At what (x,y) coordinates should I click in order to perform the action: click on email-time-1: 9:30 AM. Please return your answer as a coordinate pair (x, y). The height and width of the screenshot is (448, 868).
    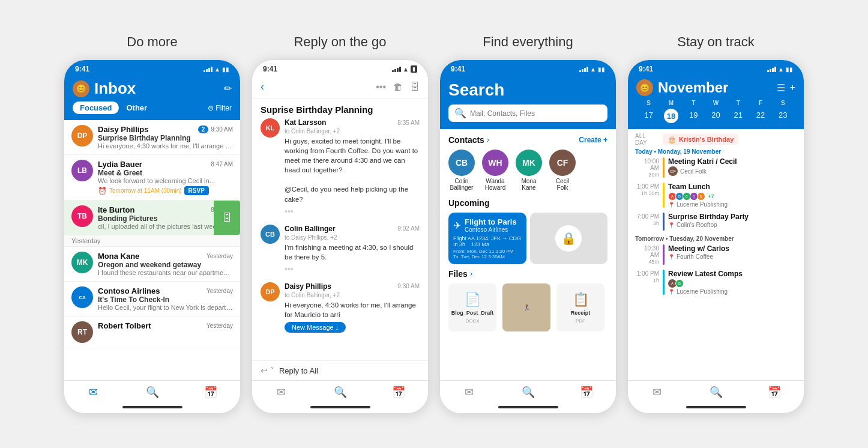
    Looking at the image, I should click on (222, 130).